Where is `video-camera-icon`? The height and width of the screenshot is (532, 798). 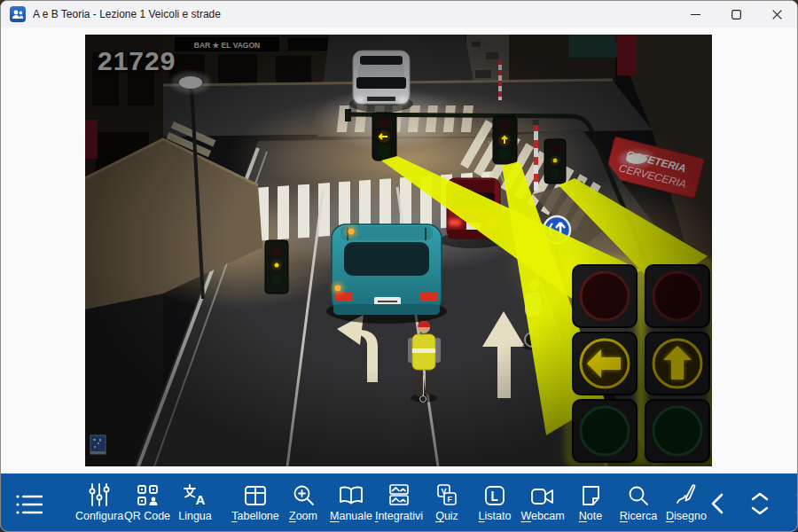
video-camera-icon is located at coordinates (543, 494).